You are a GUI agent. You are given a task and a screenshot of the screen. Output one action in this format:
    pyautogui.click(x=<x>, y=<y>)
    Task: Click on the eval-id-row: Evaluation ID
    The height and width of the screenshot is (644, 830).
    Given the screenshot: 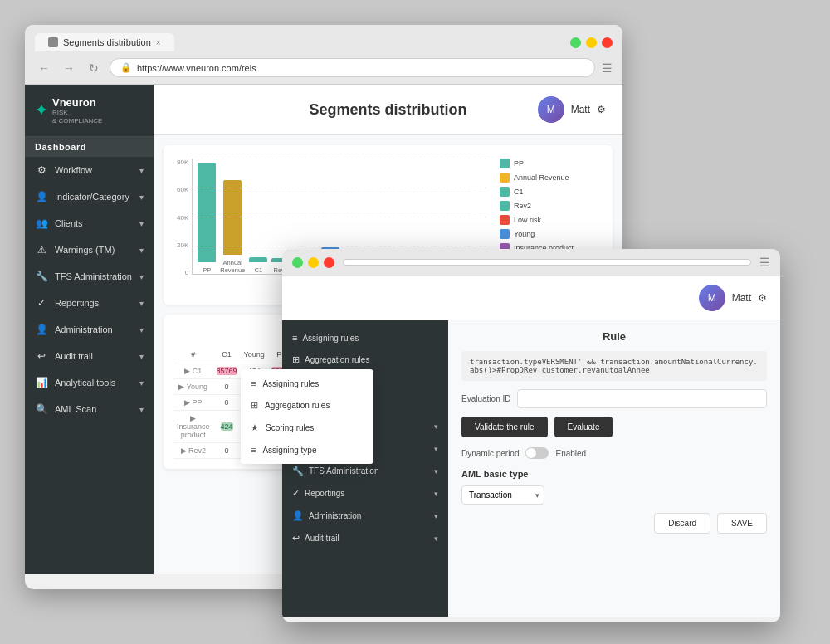 What is the action you would take?
    pyautogui.click(x=614, y=398)
    